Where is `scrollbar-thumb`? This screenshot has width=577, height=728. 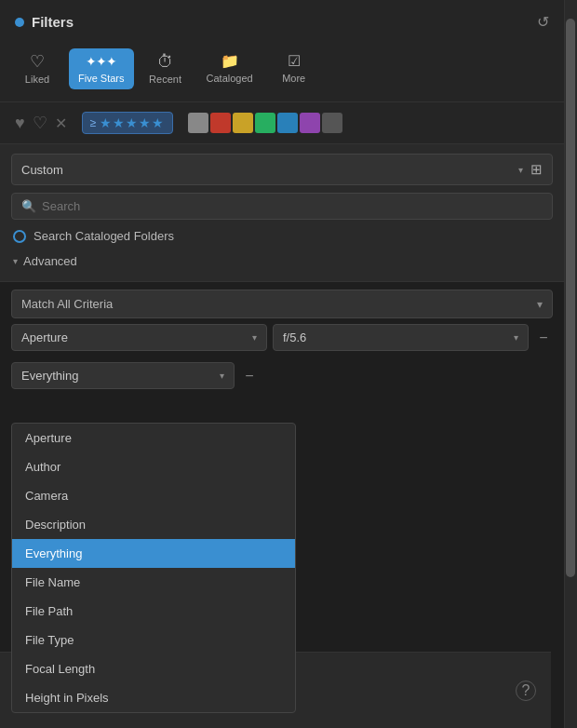
scrollbar-thumb is located at coordinates (570, 298).